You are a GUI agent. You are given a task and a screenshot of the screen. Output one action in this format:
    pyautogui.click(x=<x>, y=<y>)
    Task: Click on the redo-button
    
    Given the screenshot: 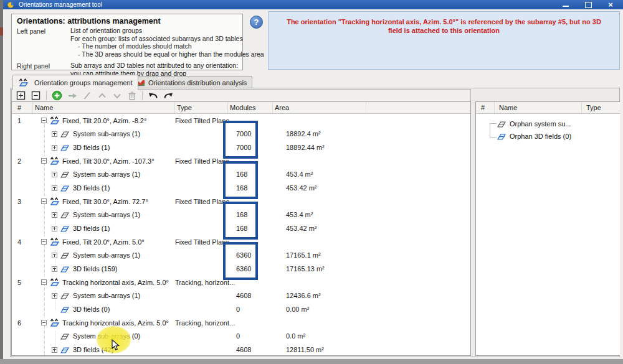 What is the action you would take?
    pyautogui.click(x=168, y=96)
    